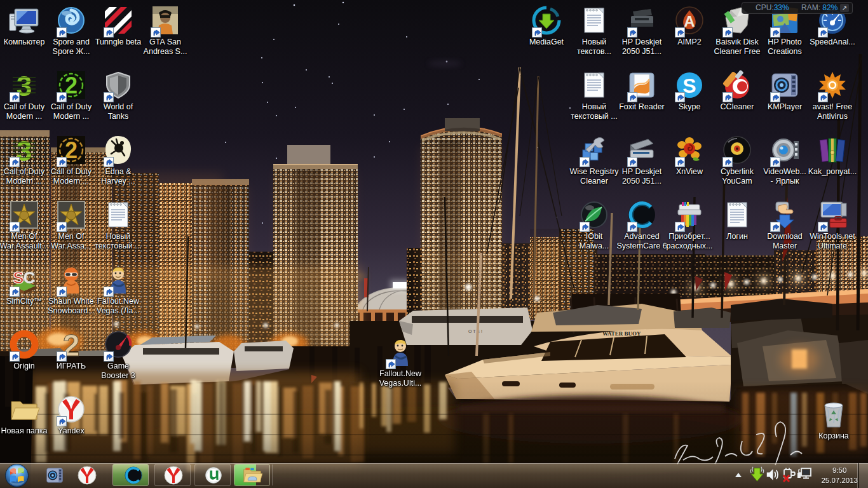  What do you see at coordinates (29, 278) in the screenshot?
I see `svg-text: C` at bounding box center [29, 278].